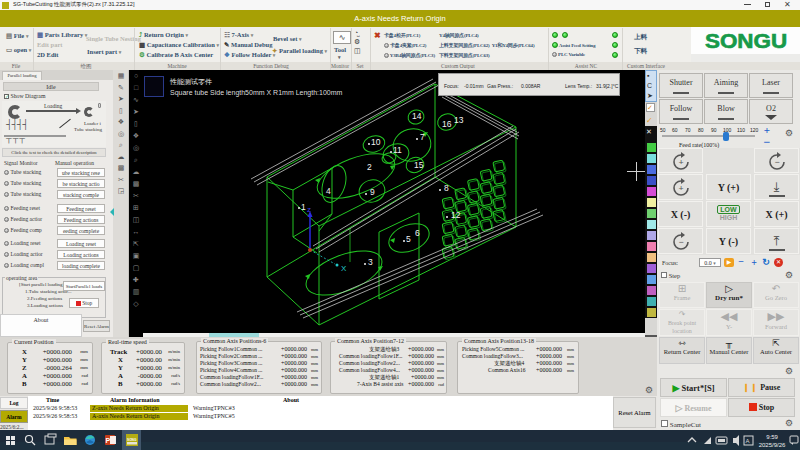 Image resolution: width=800 pixels, height=450 pixels. What do you see at coordinates (370, 167) in the screenshot?
I see `svg-text: 2` at bounding box center [370, 167].